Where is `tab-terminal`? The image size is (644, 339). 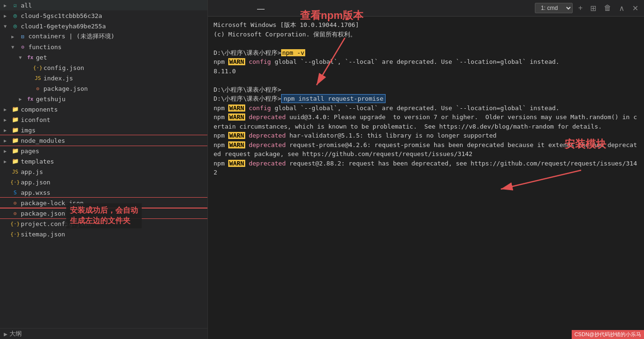 tab-terminal is located at coordinates (261, 9).